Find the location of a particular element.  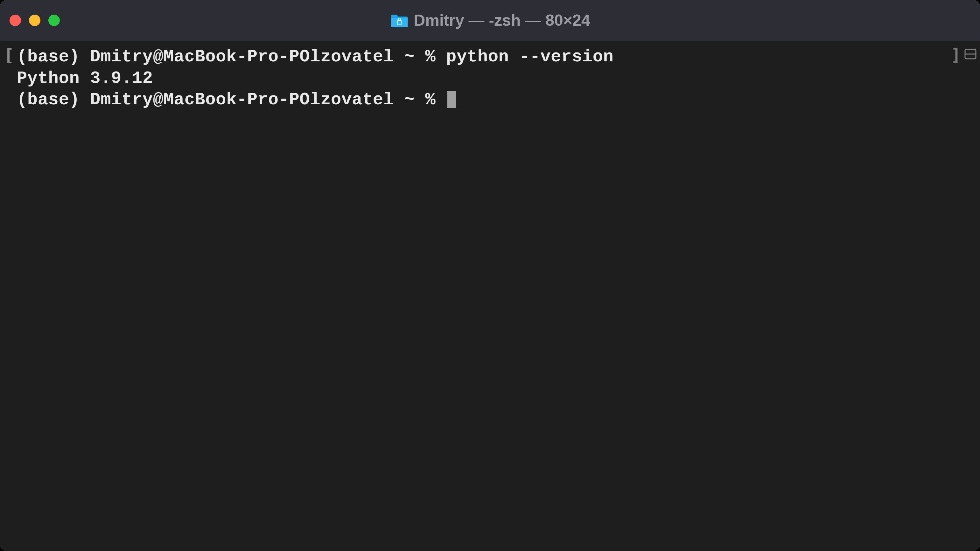

prompt-2: (base) Dmitry@MacBook-Pro-POlzovatel ~ % is located at coordinates (231, 100).